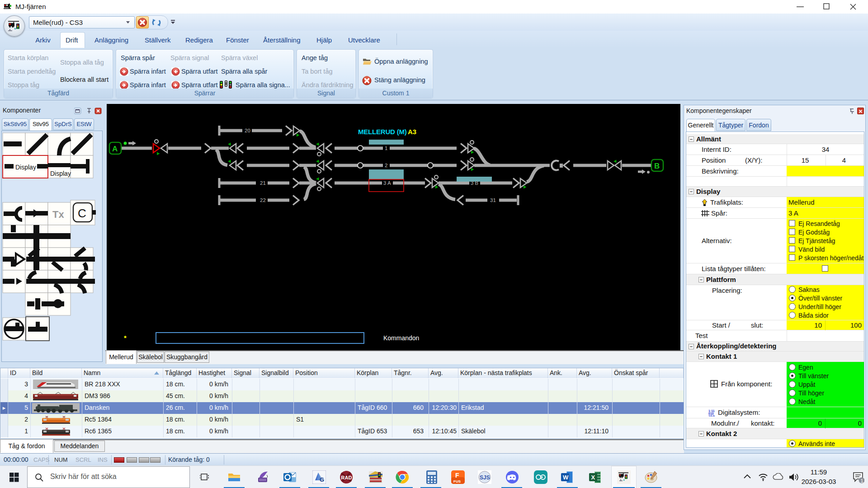 This screenshot has height=488, width=868. Describe the element at coordinates (412, 132) in the screenshot. I see `svg-text: A3` at that location.